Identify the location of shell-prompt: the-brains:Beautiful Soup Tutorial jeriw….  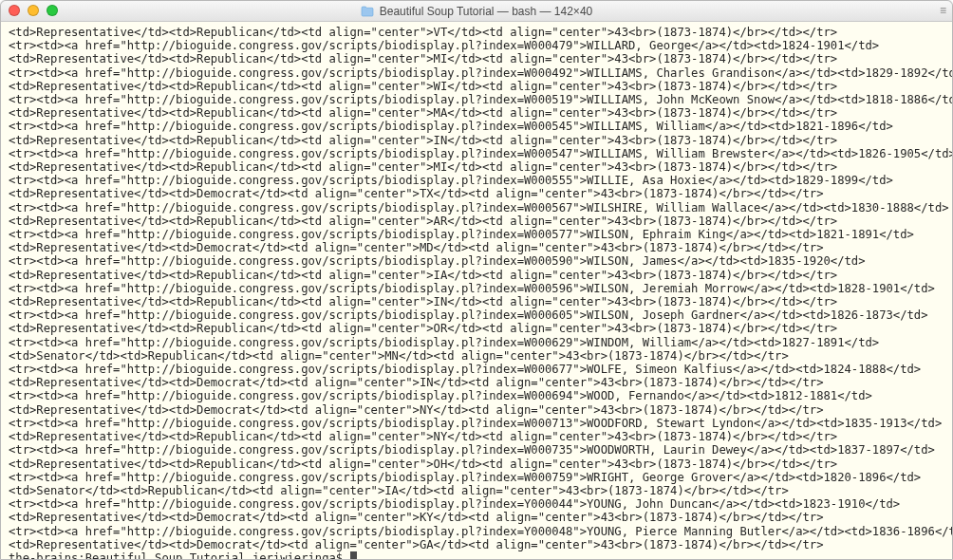
(477, 555).